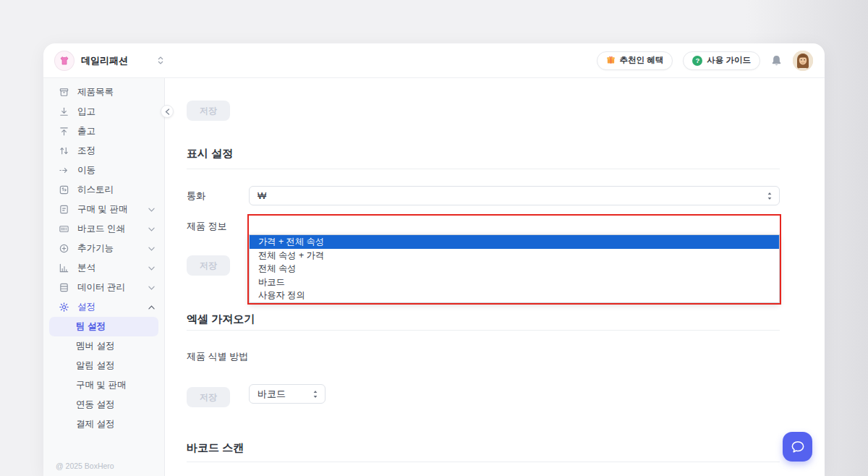 This screenshot has height=476, width=868. What do you see at coordinates (104, 150) in the screenshot?
I see `sidebar-item-adjust: 조정` at bounding box center [104, 150].